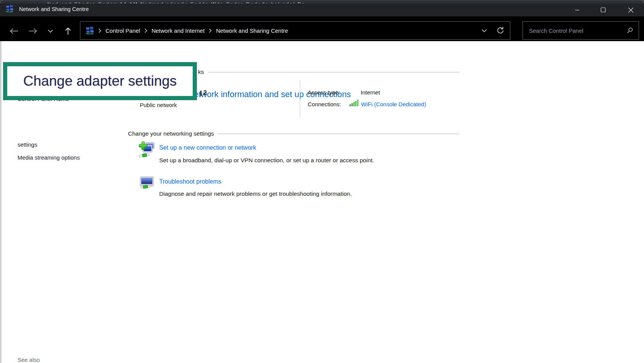  Describe the element at coordinates (68, 31) in the screenshot. I see `up-button` at that location.